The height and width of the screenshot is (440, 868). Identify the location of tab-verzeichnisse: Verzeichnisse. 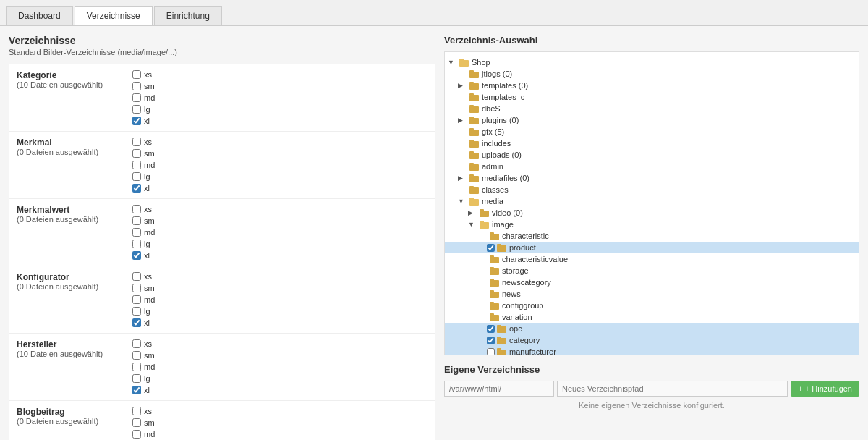
(114, 16).